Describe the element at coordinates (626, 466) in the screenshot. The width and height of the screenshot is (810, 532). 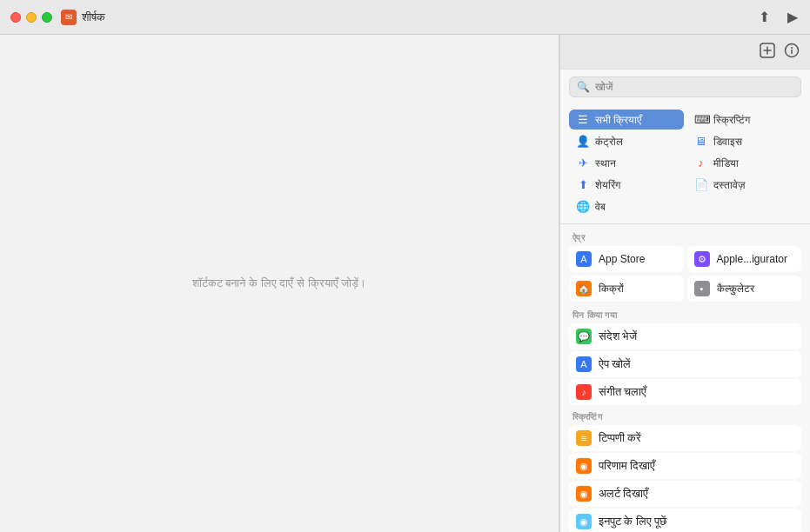
I see `action-label: परिणाम दिखाएँ` at that location.